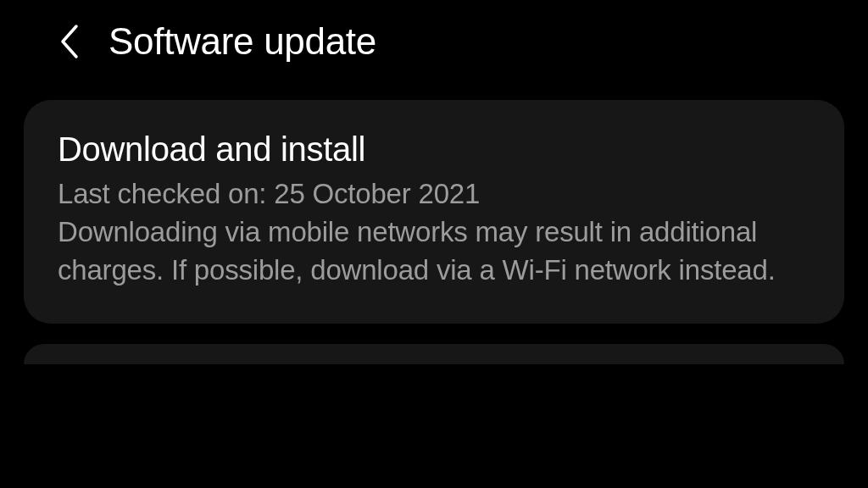  What do you see at coordinates (434, 252) in the screenshot?
I see `card-description: Downloading via mobile networks may resu…` at bounding box center [434, 252].